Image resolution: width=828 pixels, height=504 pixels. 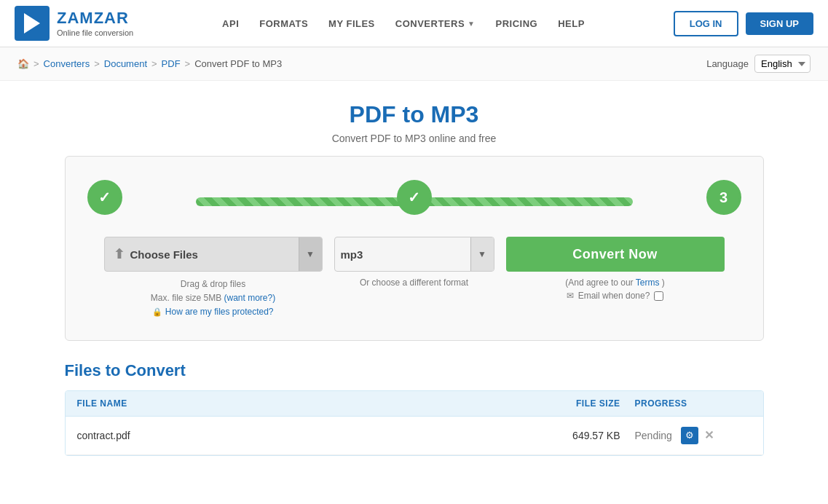 What do you see at coordinates (157, 312) in the screenshot?
I see `lock-icon: 🔒` at bounding box center [157, 312].